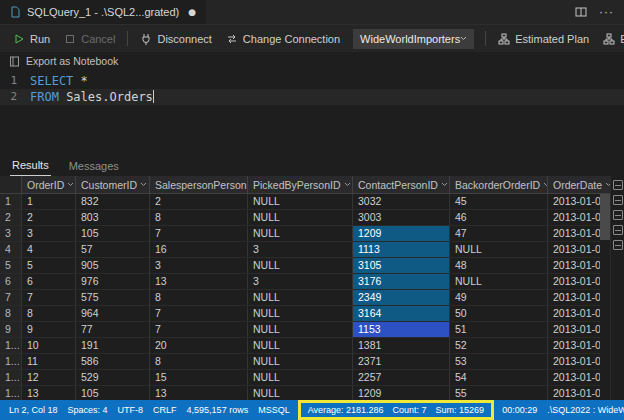 The image size is (624, 420). What do you see at coordinates (606, 12) in the screenshot?
I see `more-actions-icon: ···` at bounding box center [606, 12].